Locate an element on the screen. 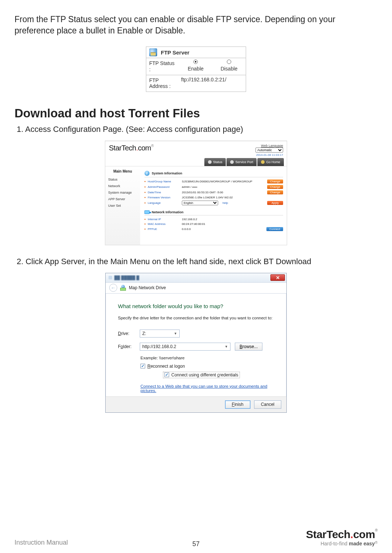 This screenshot has width=392, height=553. map-drive-icon is located at coordinates (123, 288).